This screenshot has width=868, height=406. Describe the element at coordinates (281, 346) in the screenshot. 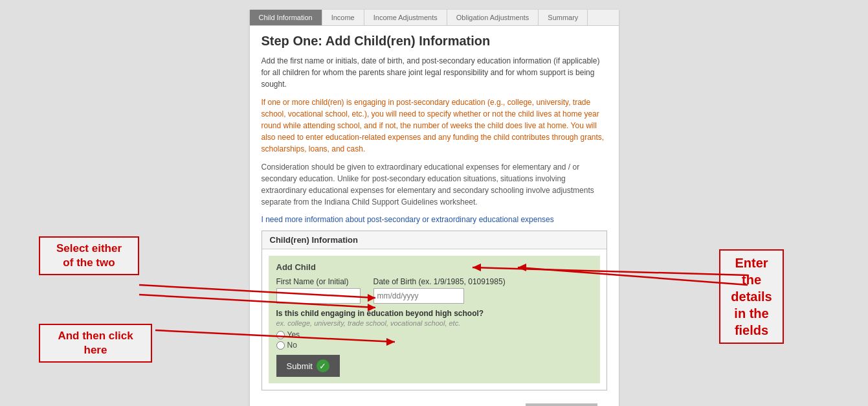

I see `radio-no-input` at that location.